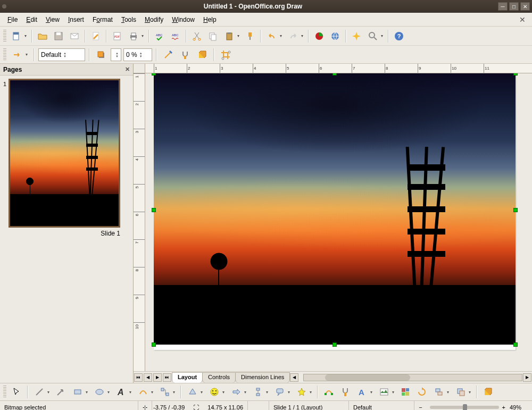 This screenshot has width=532, height=410. What do you see at coordinates (294, 378) in the screenshot?
I see `tab-scroll-left: ◀` at bounding box center [294, 378].